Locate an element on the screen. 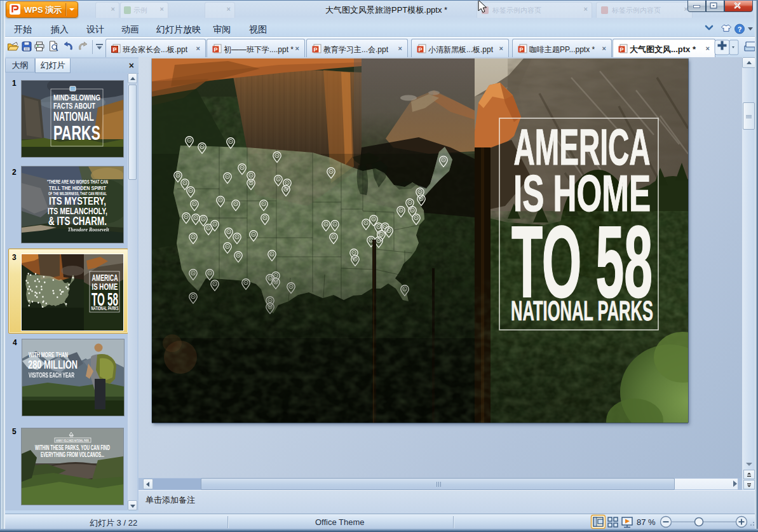 The image size is (758, 532). svg-text: EVERYTHING FROM VOLCANOS... is located at coordinates (72, 454).